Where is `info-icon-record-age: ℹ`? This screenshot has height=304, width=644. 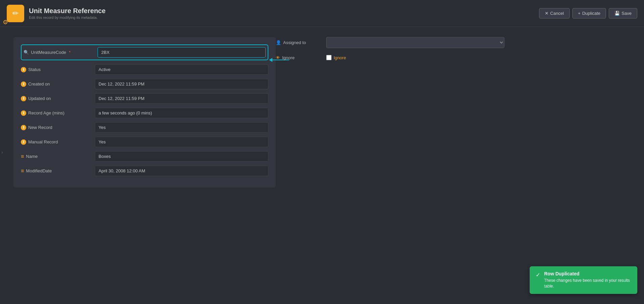
info-icon-record-age: ℹ is located at coordinates (24, 113).